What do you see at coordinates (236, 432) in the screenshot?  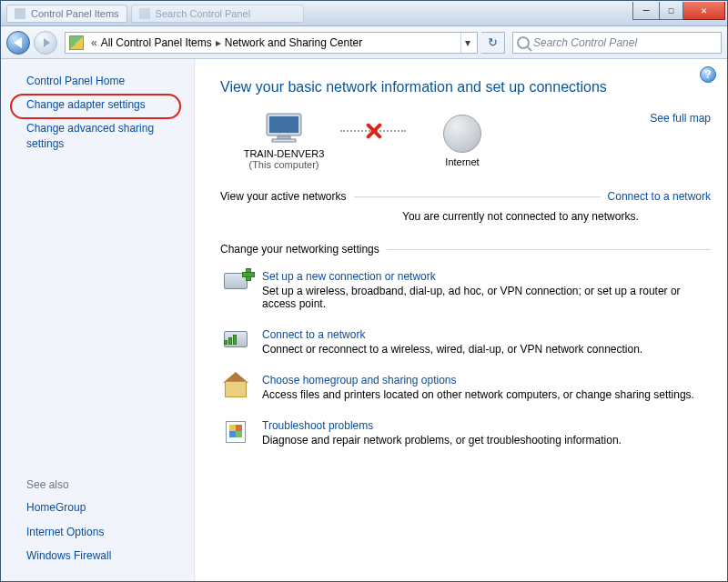 I see `troubleshoot-icon` at bounding box center [236, 432].